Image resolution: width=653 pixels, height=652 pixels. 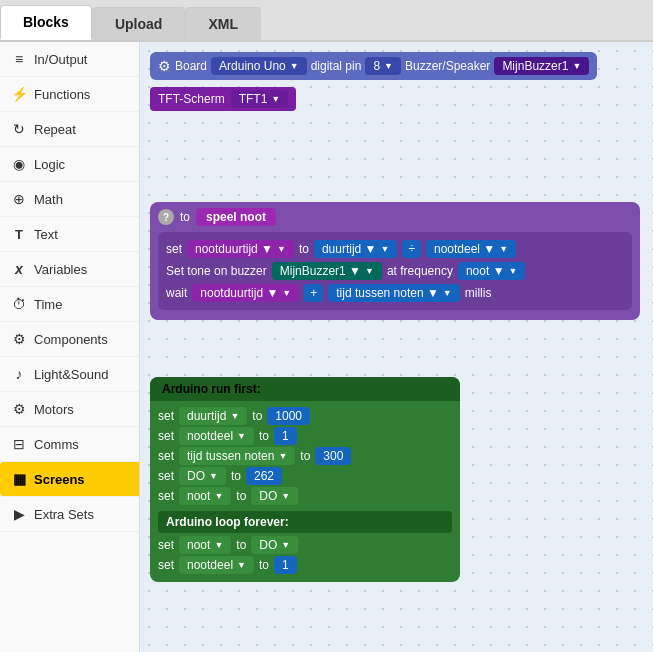 What do you see at coordinates (60, 60) in the screenshot?
I see `sidebar-item-label: In/Output` at bounding box center [60, 60].